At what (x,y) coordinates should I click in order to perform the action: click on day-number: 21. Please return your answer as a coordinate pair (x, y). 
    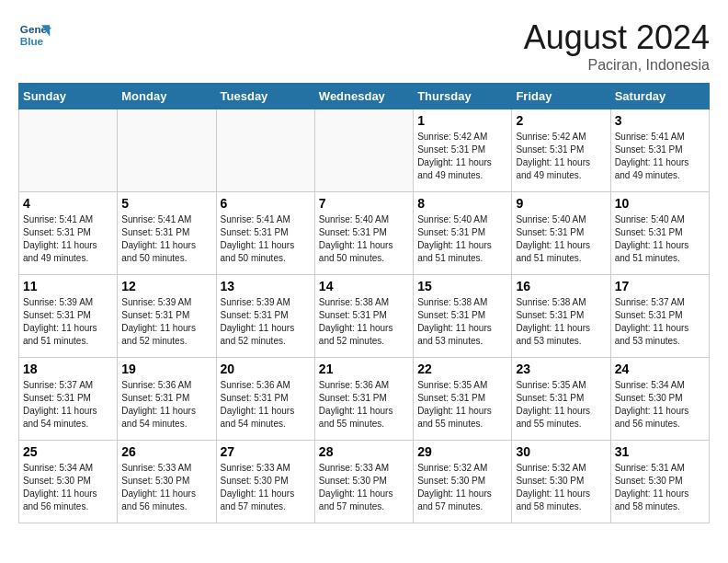
    Looking at the image, I should click on (364, 369).